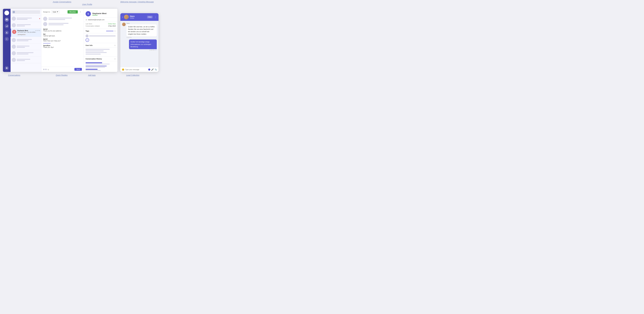 The image size is (644, 314). What do you see at coordinates (62, 46) in the screenshot?
I see `quick-reply-item: /goodbye Thank you. Bye!` at bounding box center [62, 46].